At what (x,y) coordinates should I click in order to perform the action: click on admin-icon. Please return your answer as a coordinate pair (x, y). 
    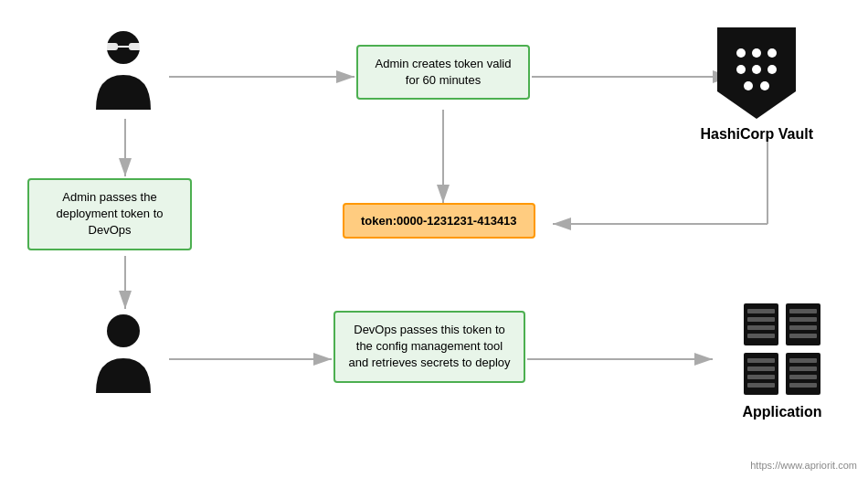
    Looking at the image, I should click on (123, 69).